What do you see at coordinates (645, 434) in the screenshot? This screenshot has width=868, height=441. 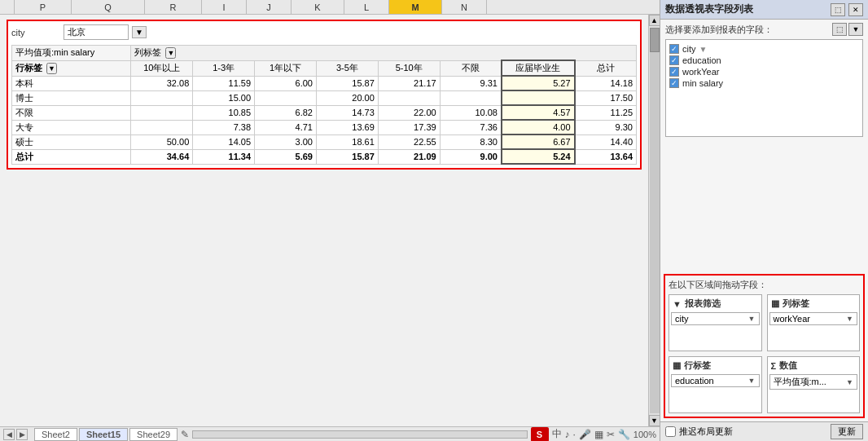 I see `zoom-level: 100%` at bounding box center [645, 434].